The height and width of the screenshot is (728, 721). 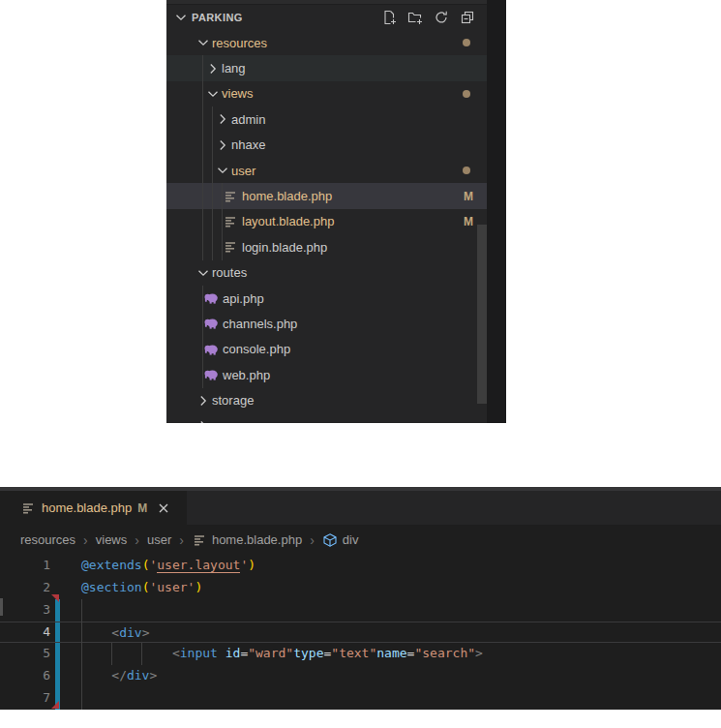 What do you see at coordinates (244, 170) in the screenshot?
I see `tree-item-label: user` at bounding box center [244, 170].